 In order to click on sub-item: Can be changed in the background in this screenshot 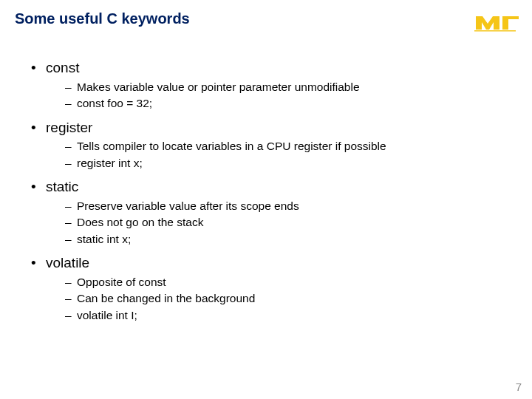, I will do `click(291, 299)`.